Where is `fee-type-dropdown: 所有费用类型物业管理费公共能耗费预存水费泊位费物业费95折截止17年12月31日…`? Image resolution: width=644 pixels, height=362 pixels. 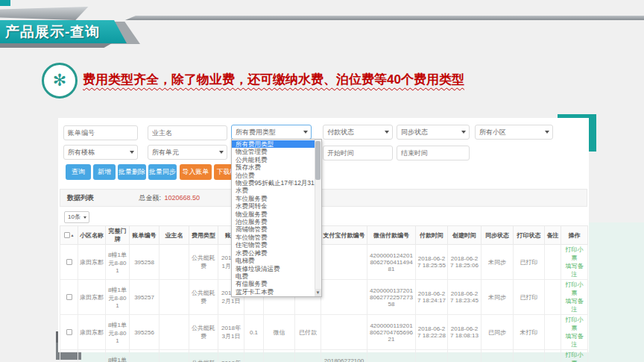
fee-type-dropdown: 所有费用类型物业管理费公共能耗费预存水费泊位费物业费95折截止17年12月31日… is located at coordinates (277, 218).